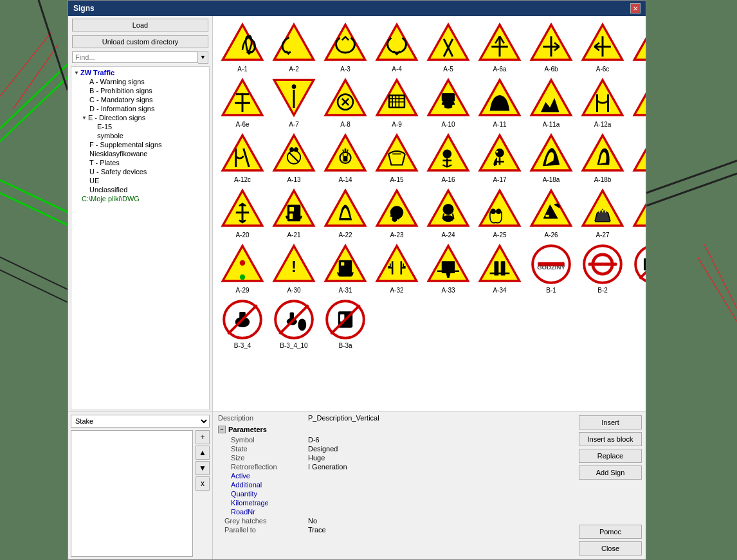 The image size is (737, 560). What do you see at coordinates (263, 503) in the screenshot?
I see `props-label: Kilometrage` at bounding box center [263, 503].